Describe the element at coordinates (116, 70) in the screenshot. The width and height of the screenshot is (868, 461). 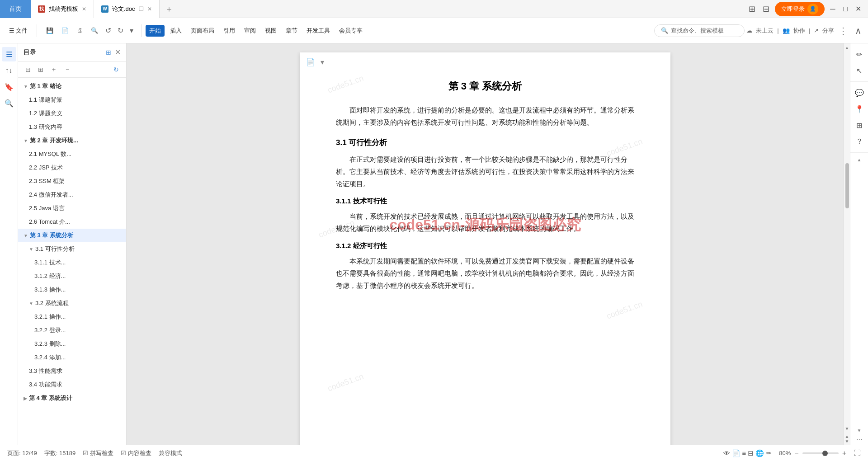
I see `toc-tool-refresh: ↻` at that location.